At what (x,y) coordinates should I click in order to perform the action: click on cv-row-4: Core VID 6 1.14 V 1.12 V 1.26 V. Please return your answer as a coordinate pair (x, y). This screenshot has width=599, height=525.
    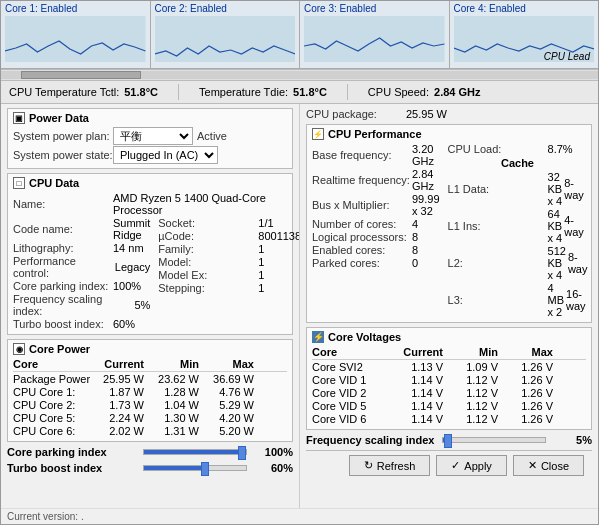
    Looking at the image, I should click on (449, 419).